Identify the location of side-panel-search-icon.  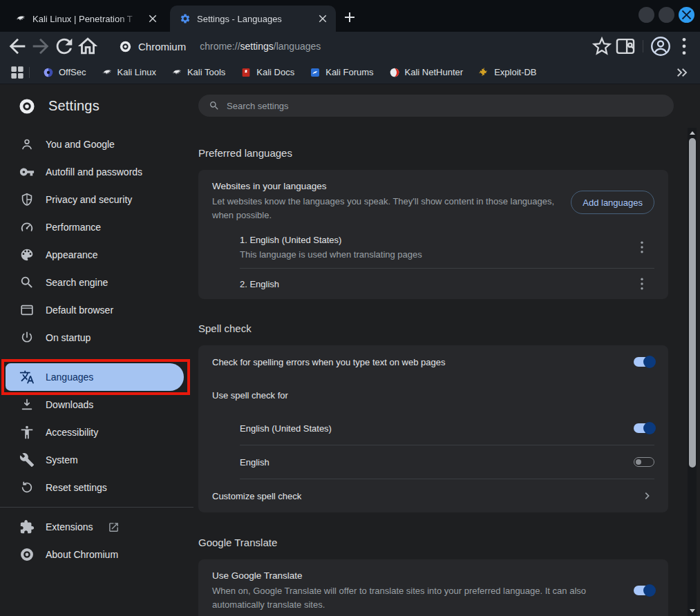
(625, 46).